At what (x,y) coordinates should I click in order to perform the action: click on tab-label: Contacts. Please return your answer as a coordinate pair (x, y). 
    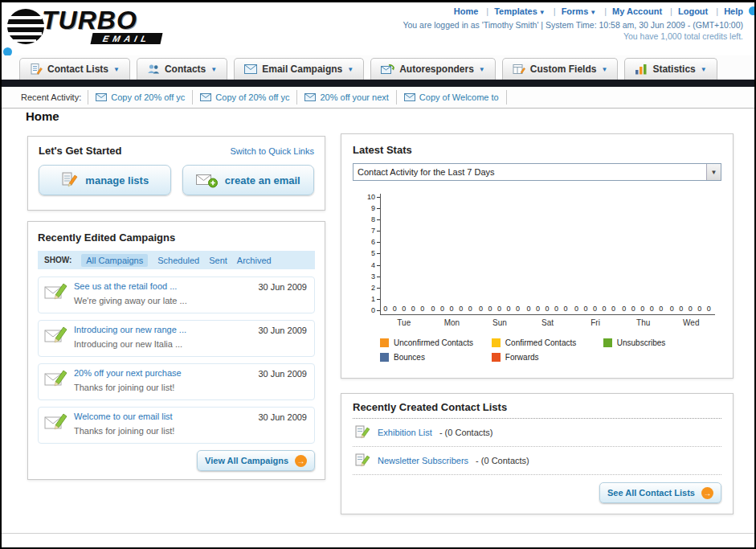
    Looking at the image, I should click on (185, 69).